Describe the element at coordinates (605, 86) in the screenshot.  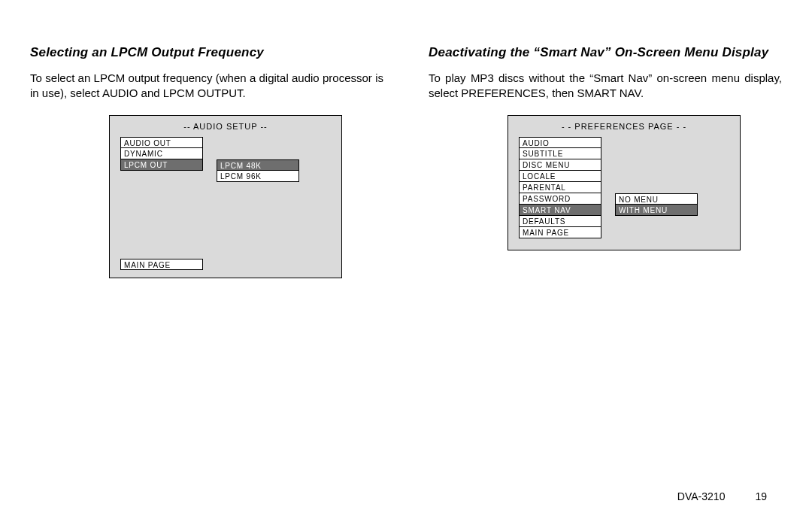
I see `right-paragraph: To play MP3 discs without the “Smart Nav…` at that location.